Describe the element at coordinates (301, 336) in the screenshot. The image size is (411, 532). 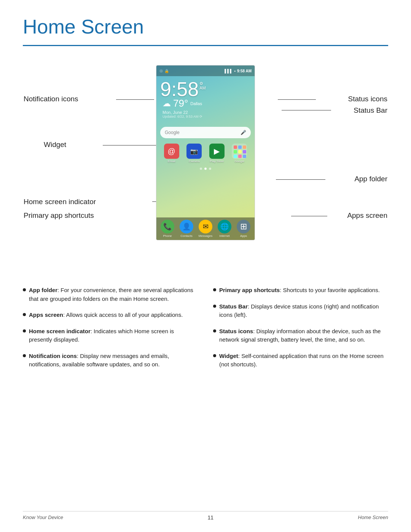
I see `bullet-status-icons: Status icons: Display information about …` at that location.